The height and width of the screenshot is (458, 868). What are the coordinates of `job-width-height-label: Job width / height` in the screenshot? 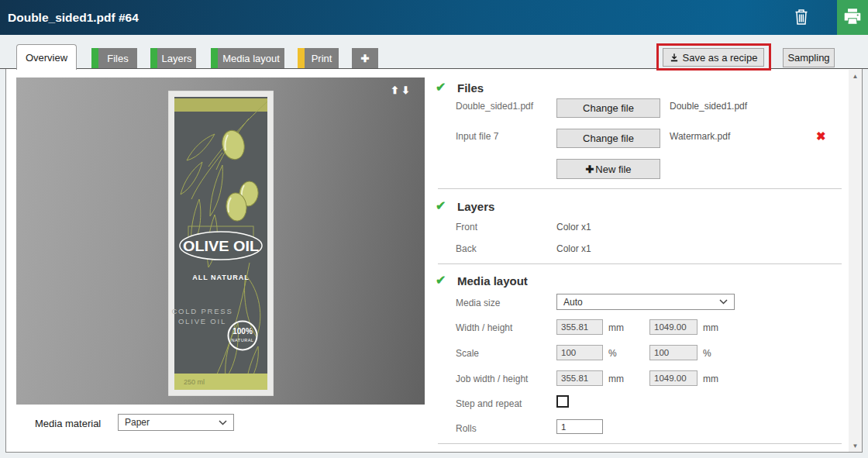 It's located at (491, 379).